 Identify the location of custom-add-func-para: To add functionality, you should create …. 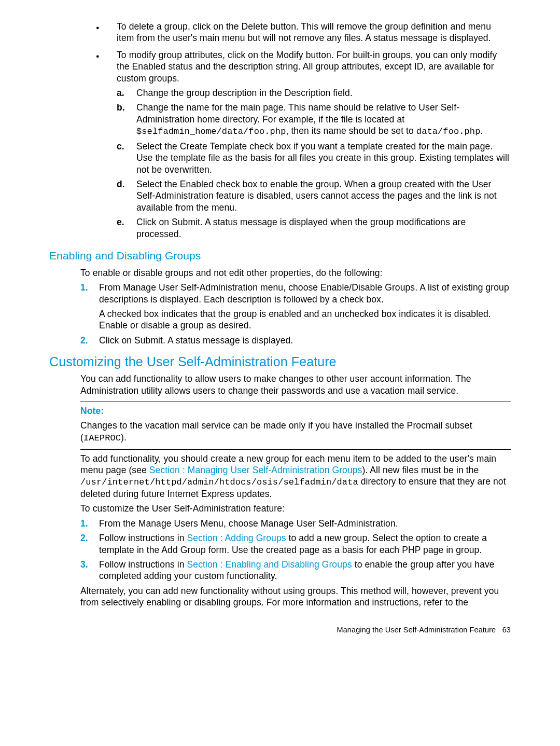
(296, 476).